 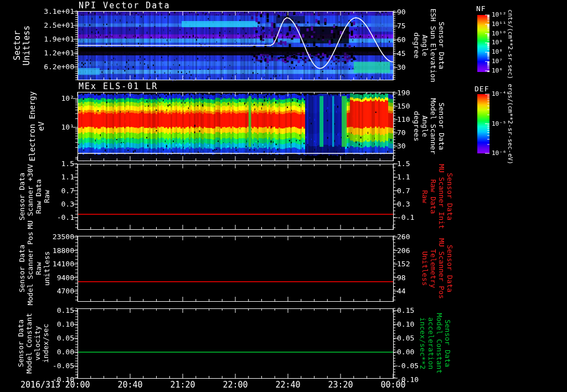 I want to click on tick-label: 6.2e+00, so click(x=52, y=67).